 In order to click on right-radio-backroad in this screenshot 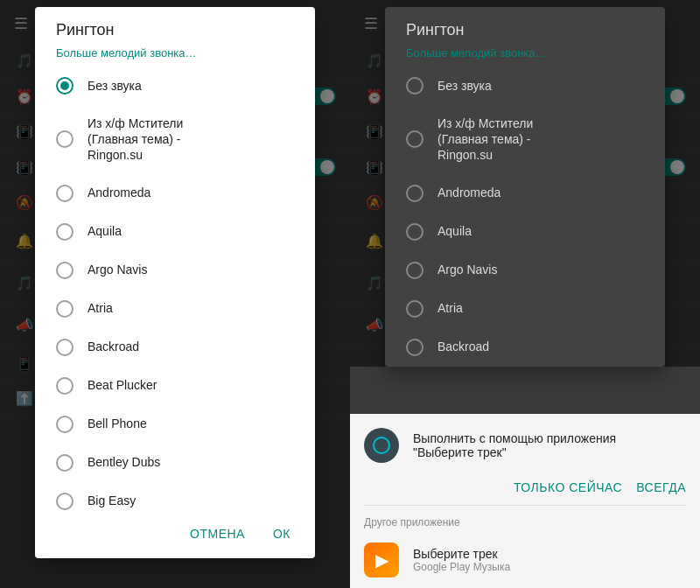, I will do `click(415, 347)`.